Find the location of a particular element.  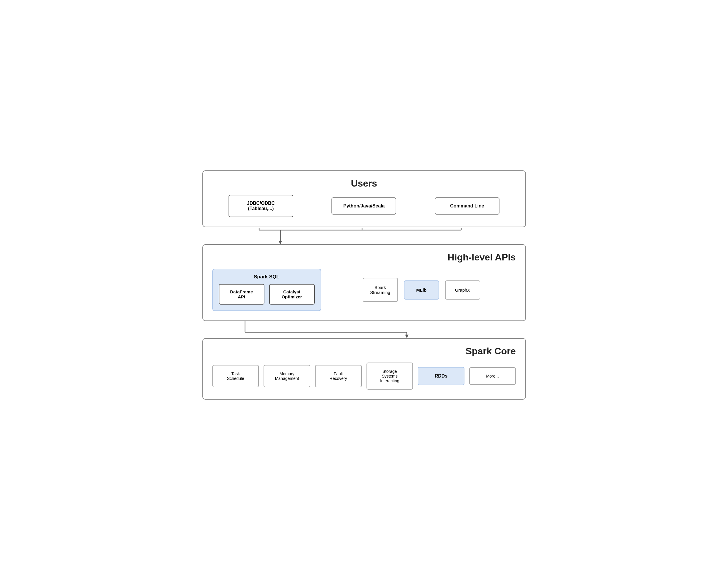

spark-streaming-box: SparkStreaming is located at coordinates (380, 290).